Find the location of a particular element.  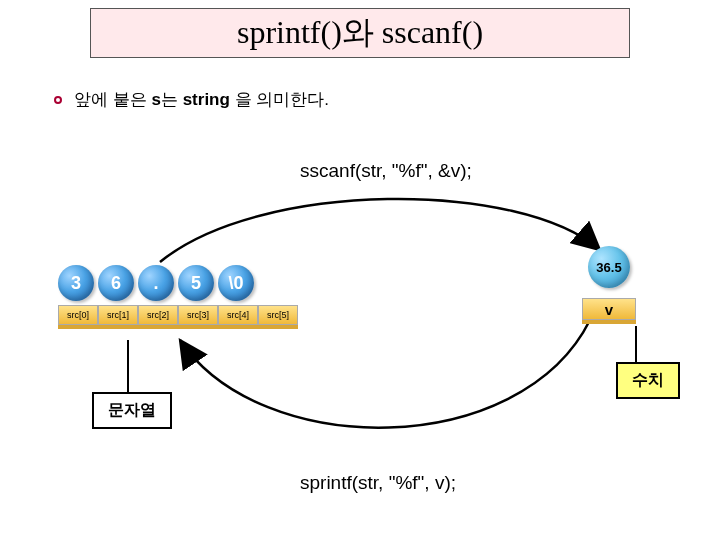

array-index-label: src[0] is located at coordinates (78, 315).